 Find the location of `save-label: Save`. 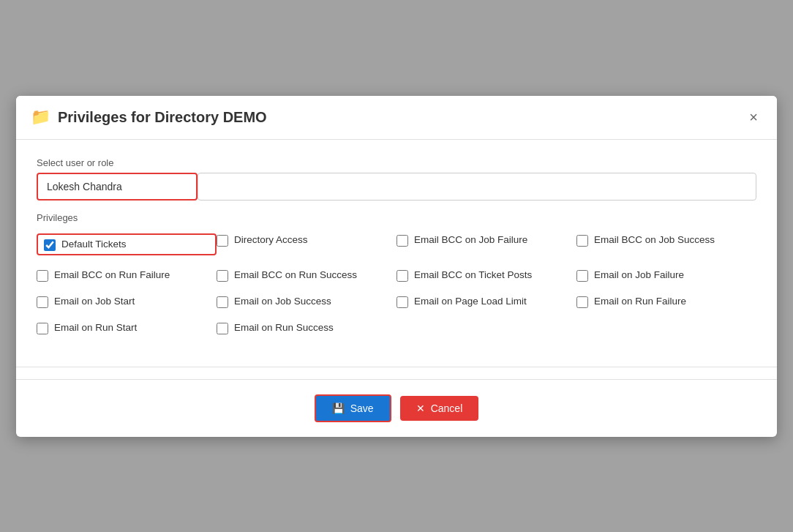

save-label: Save is located at coordinates (362, 408).